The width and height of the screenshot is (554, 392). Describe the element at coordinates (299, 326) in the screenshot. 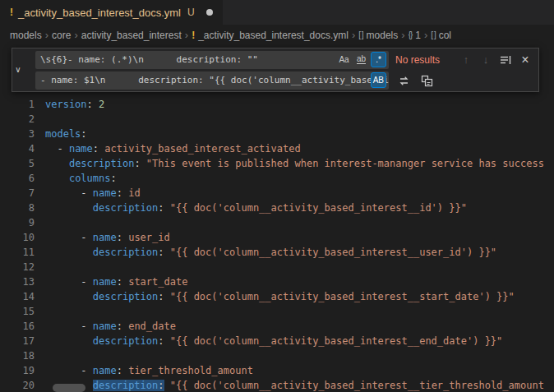

I see `code-line: - name: end_date` at that location.